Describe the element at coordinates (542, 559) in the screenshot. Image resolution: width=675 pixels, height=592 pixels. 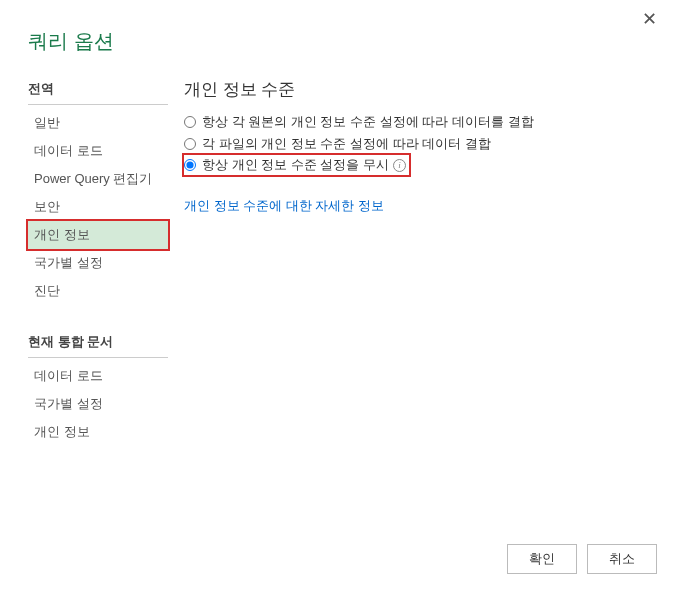
I see `ok-button: 확인` at that location.